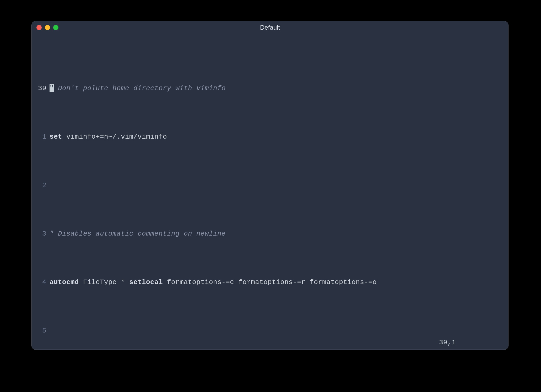 The width and height of the screenshot is (541, 392). What do you see at coordinates (270, 28) in the screenshot?
I see `titlebar: Default` at bounding box center [270, 28].